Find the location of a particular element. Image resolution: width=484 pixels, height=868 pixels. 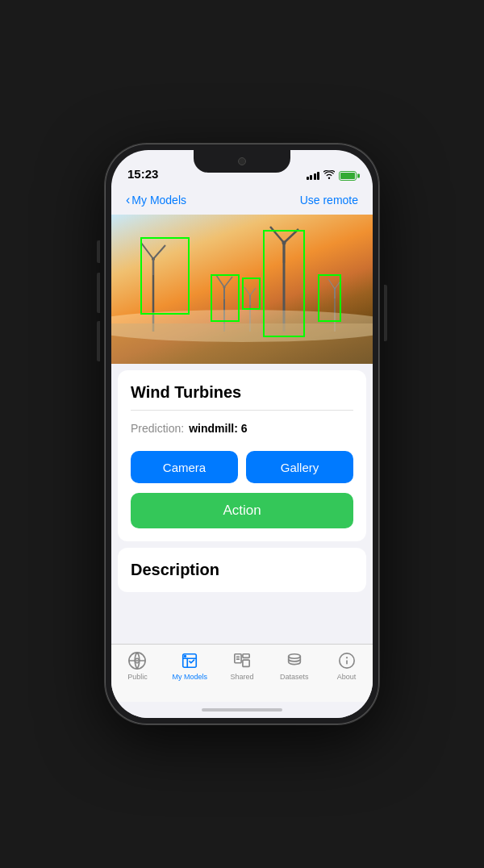

volume-up-button is located at coordinates (98, 293).